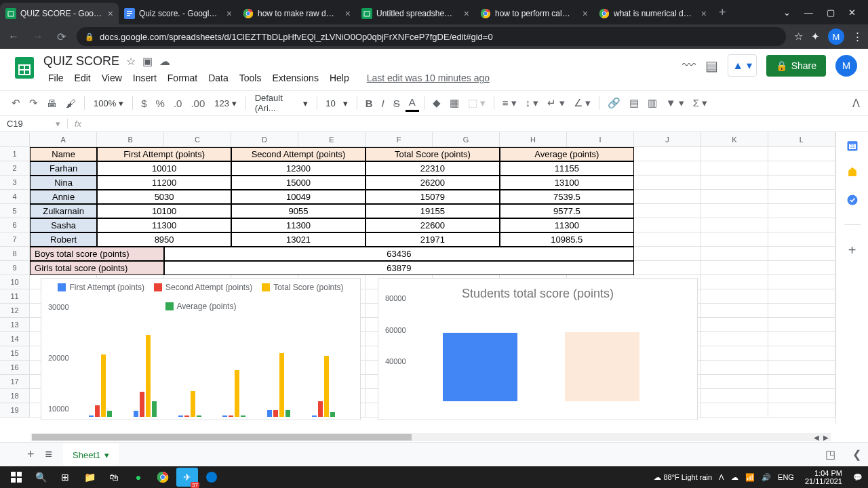 The image size is (868, 488). What do you see at coordinates (799, 37) in the screenshot?
I see `bookmark-icon: ☆` at bounding box center [799, 37].